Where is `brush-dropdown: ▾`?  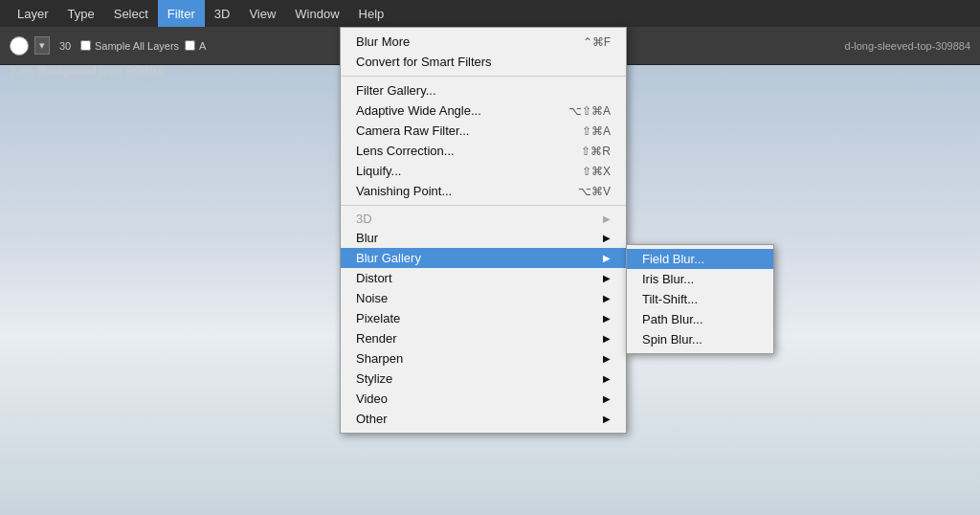 brush-dropdown: ▾ is located at coordinates (42, 46).